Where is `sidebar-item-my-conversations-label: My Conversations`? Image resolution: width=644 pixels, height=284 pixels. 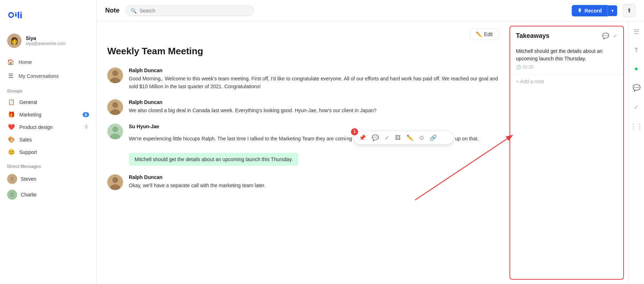
sidebar-item-my-conversations-label: My Conversations is located at coordinates (39, 76).